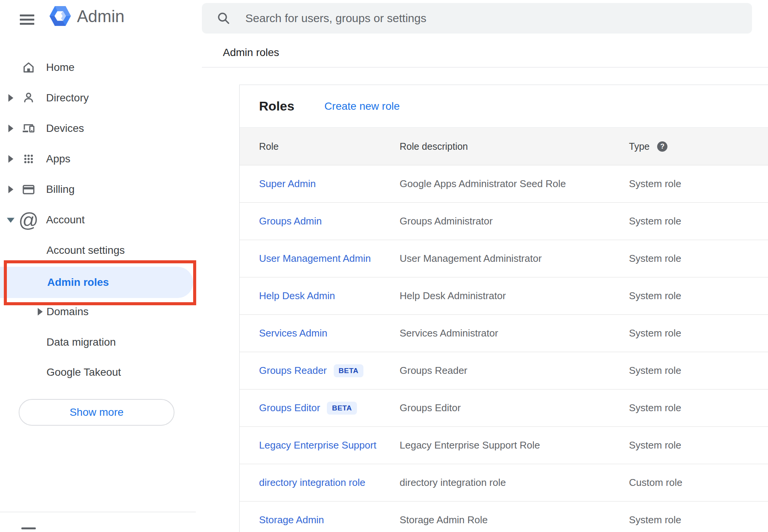 The height and width of the screenshot is (532, 768). I want to click on role-description: Help Desk Administrator, so click(453, 296).